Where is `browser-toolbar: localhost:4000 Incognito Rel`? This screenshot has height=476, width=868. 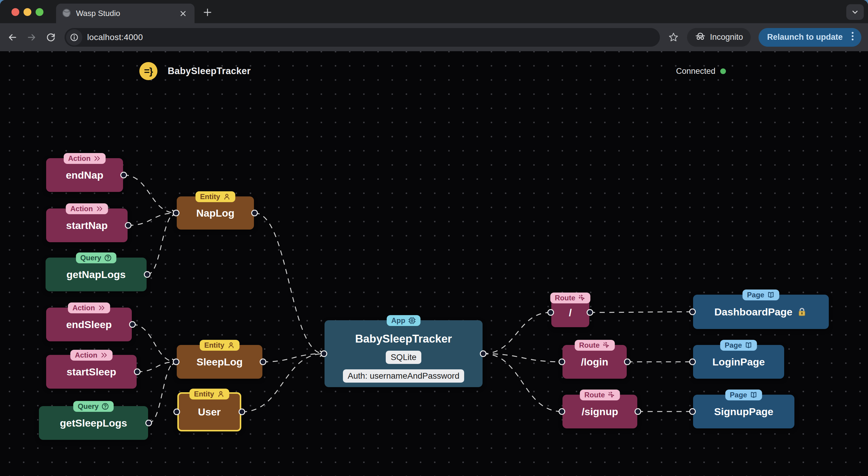
browser-toolbar: localhost:4000 Incognito Rel is located at coordinates (434, 37).